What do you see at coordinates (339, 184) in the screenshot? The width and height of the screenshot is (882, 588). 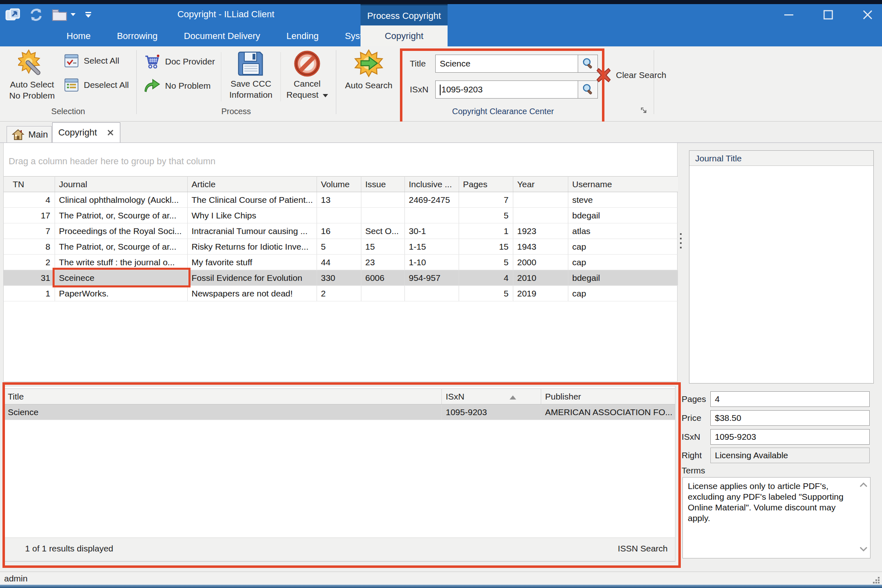 I see `col-volume: Volume` at bounding box center [339, 184].